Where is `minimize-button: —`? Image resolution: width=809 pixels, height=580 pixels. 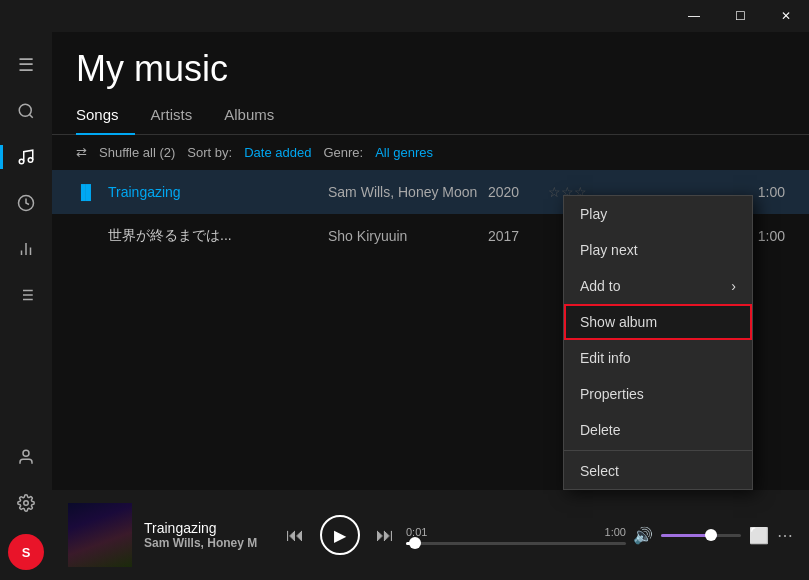 minimize-button: — is located at coordinates (694, 16).